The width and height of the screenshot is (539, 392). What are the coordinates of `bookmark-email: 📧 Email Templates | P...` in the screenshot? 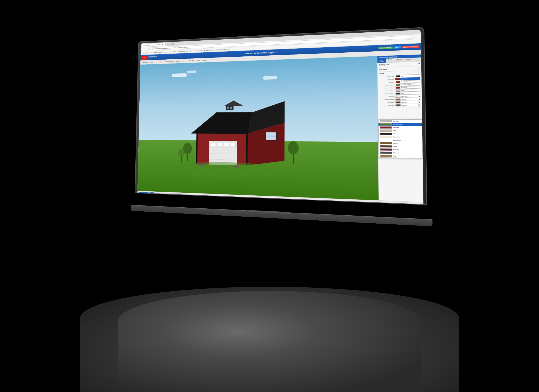 It's located at (170, 52).